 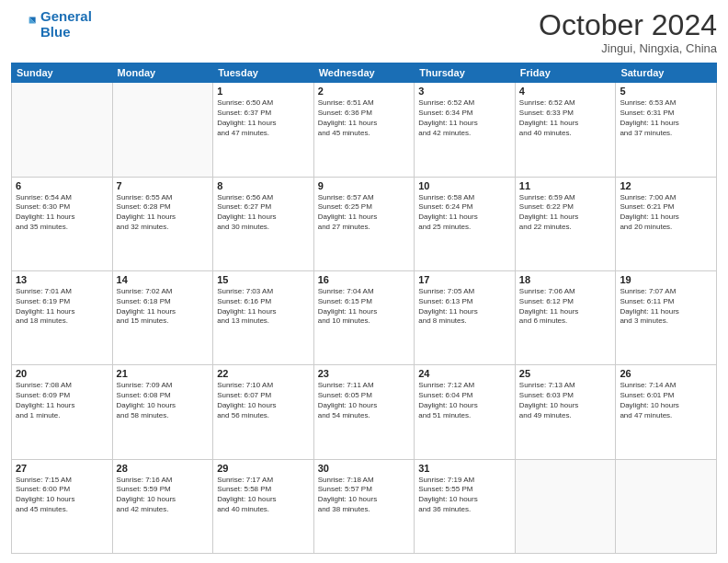 What do you see at coordinates (63, 213) in the screenshot?
I see `day-info: Sunrise: 6:54 AM Sunset: 6:30 PM Dayligh…` at bounding box center [63, 213].